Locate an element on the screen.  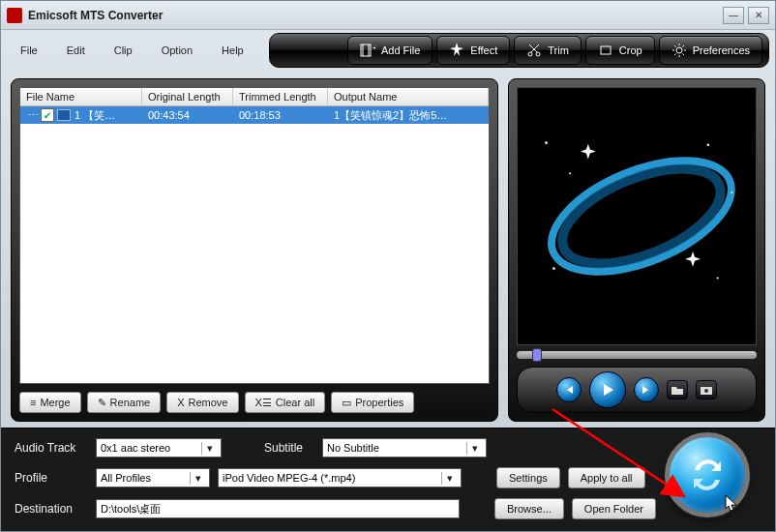
merge-button: ≡Merge is located at coordinates (50, 402).